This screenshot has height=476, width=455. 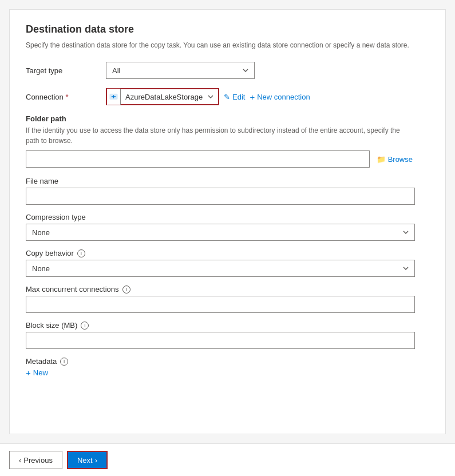 What do you see at coordinates (220, 232) in the screenshot?
I see `compression-type-select: None` at bounding box center [220, 232].